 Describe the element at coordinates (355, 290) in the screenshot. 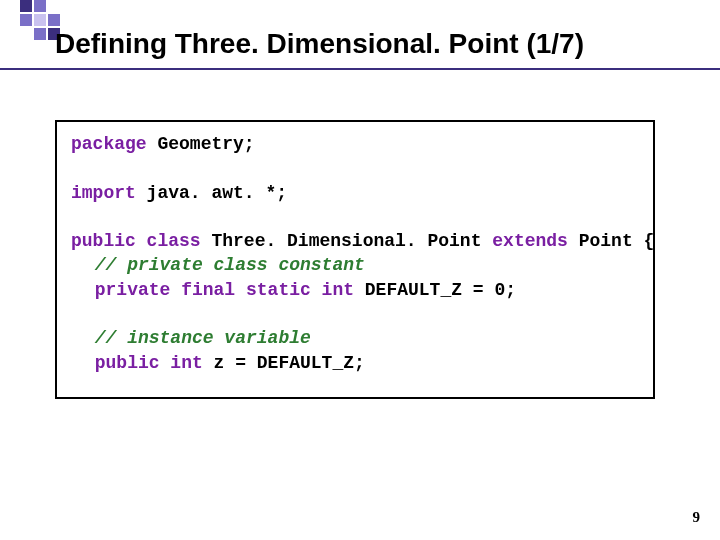

I see `code-line-constant: private final static int DEFAULT_Z = 0;` at that location.